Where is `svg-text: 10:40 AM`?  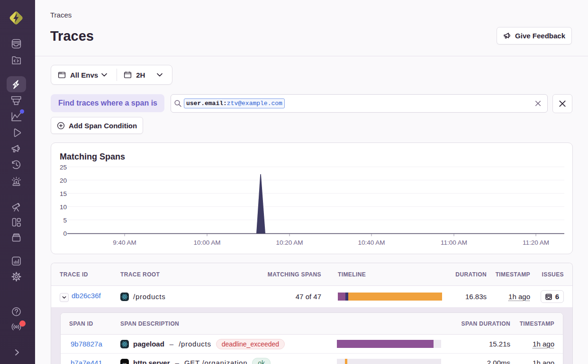
svg-text: 10:40 AM is located at coordinates (371, 242).